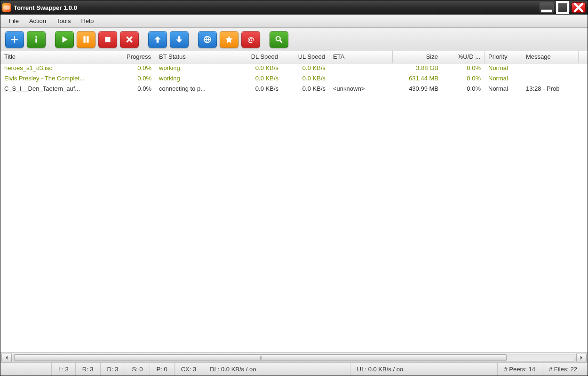  I want to click on peers-button, so click(207, 39).